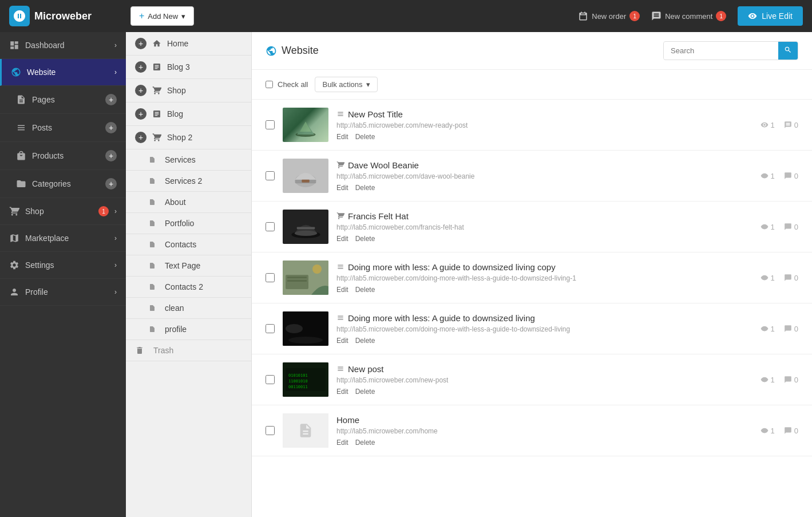 This screenshot has width=812, height=517. I want to click on mid-item-shop: + Shop, so click(189, 90).